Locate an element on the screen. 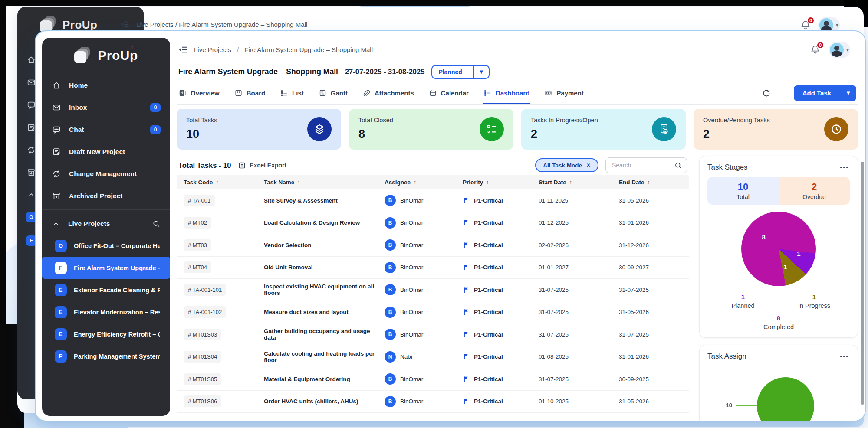 This screenshot has width=868, height=428. sidebar-item-inbox: Inbox 0 is located at coordinates (106, 108).